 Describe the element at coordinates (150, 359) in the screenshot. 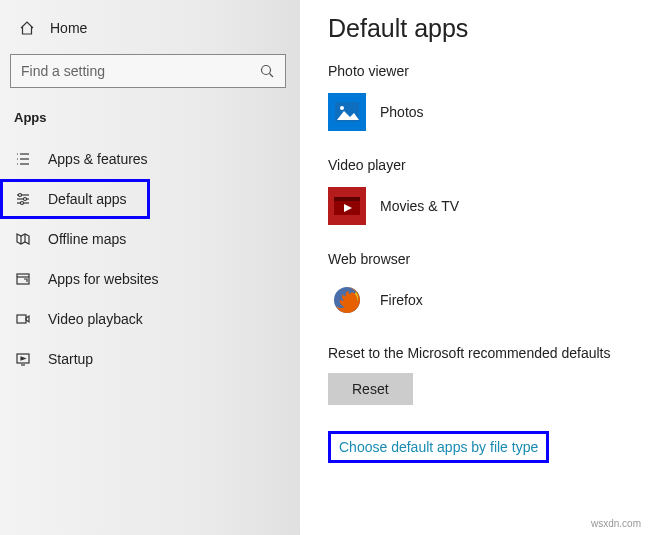

I see `nav-startup: Startup` at that location.